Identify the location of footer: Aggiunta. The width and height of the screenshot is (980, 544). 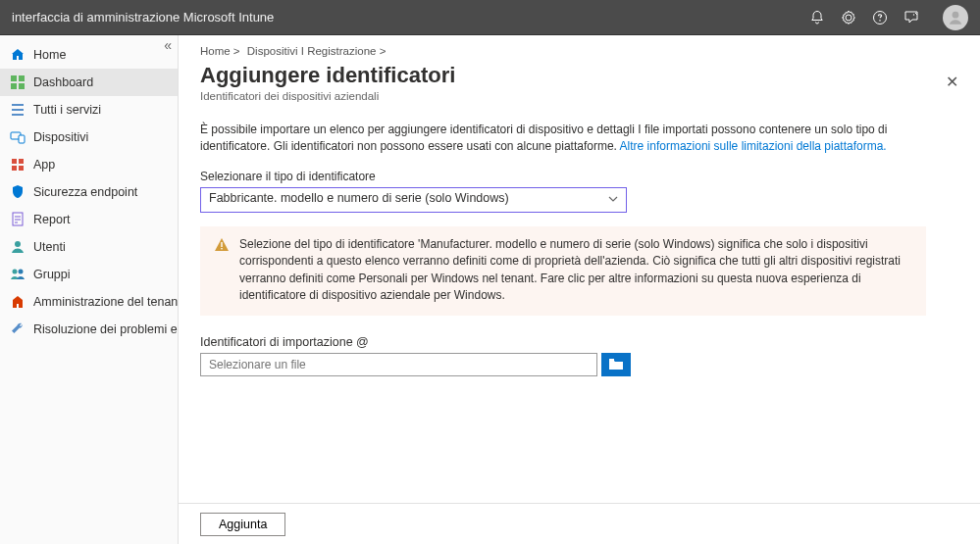
(579, 523).